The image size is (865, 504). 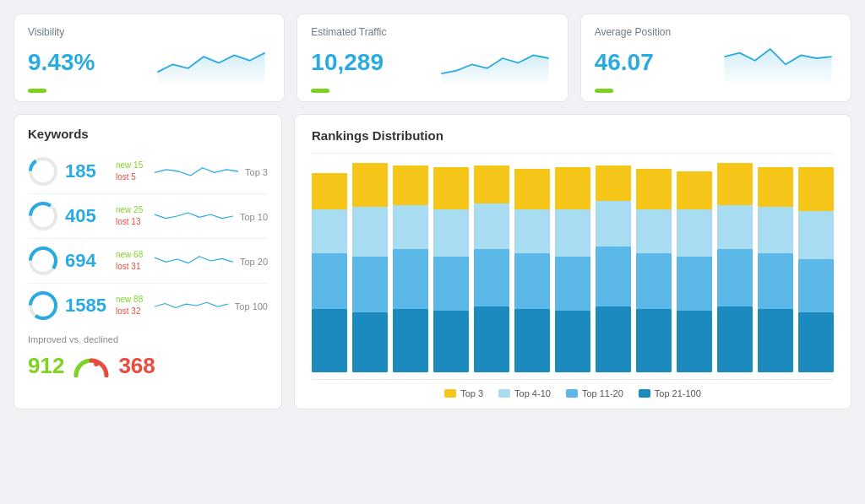 I want to click on gauge-chart, so click(x=91, y=366).